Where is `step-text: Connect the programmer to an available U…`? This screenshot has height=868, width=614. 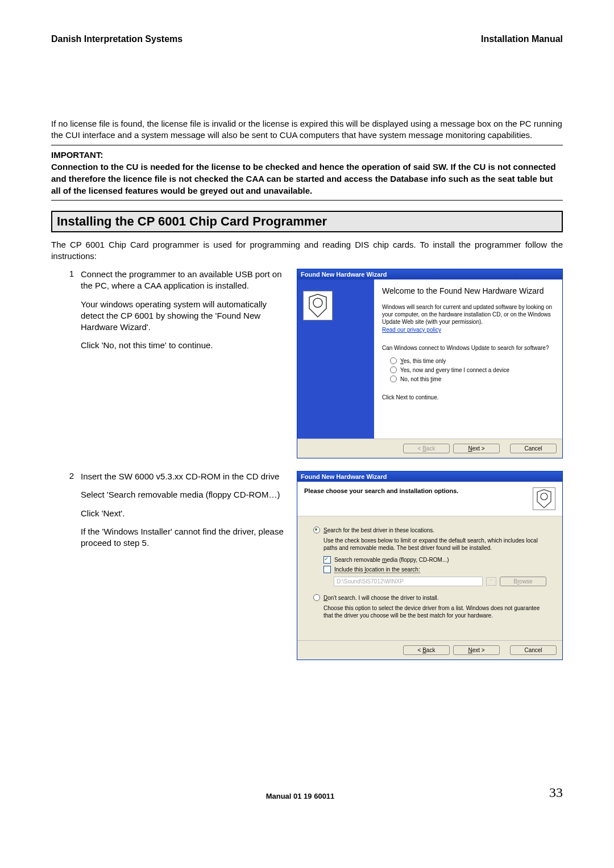 step-text: Connect the programmer to an available U… is located at coordinates (183, 314).